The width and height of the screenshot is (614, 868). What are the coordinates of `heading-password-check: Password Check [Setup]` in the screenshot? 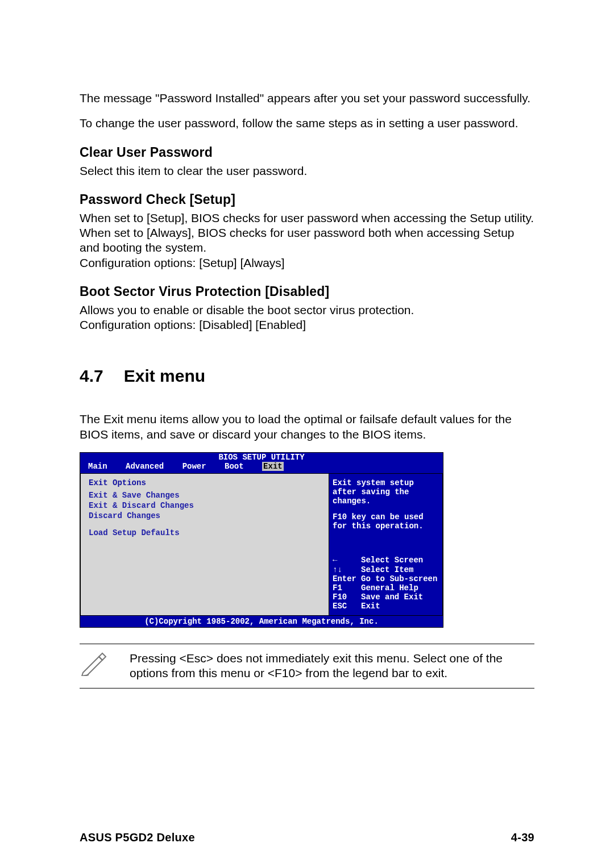 It's located at (307, 200).